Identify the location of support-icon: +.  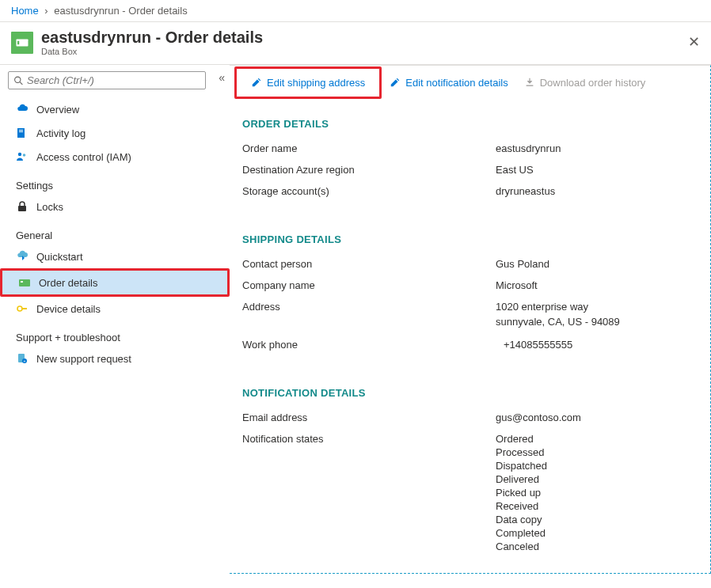
(22, 358).